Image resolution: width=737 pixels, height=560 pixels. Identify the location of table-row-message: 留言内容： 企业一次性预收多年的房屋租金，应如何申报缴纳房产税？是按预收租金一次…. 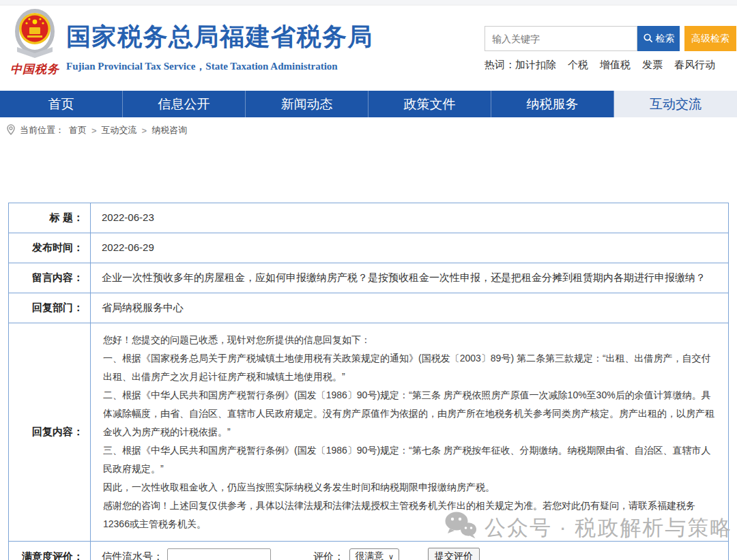
(369, 278).